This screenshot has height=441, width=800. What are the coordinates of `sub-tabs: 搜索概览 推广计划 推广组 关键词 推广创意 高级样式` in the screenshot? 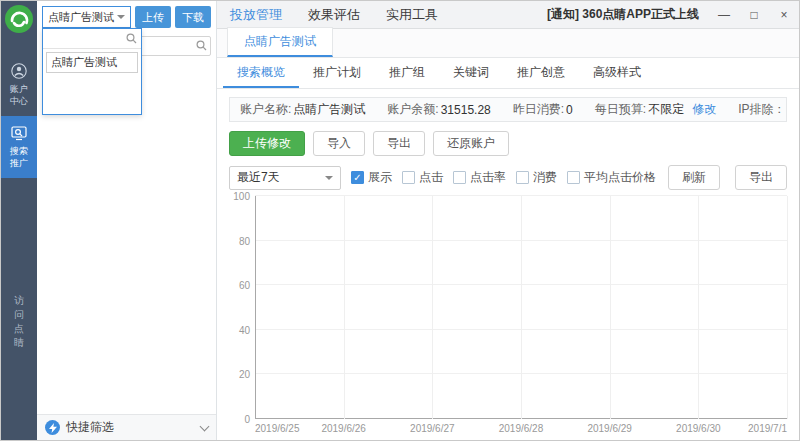 It's located at (508, 74).